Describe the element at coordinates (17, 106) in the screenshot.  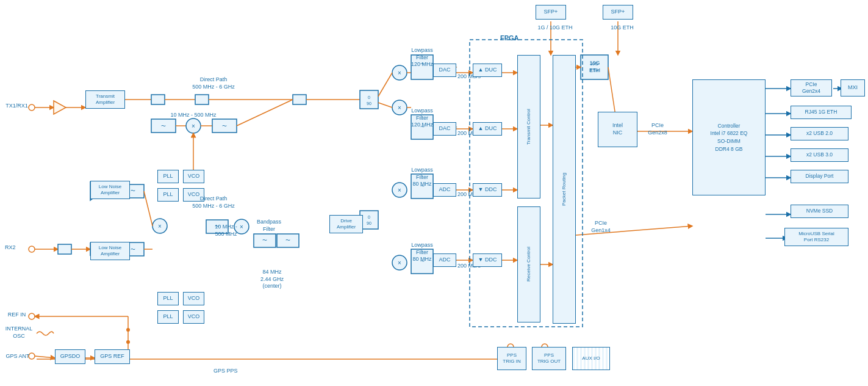
I see `tx-rx1-label: TX1/RX1` at that location.